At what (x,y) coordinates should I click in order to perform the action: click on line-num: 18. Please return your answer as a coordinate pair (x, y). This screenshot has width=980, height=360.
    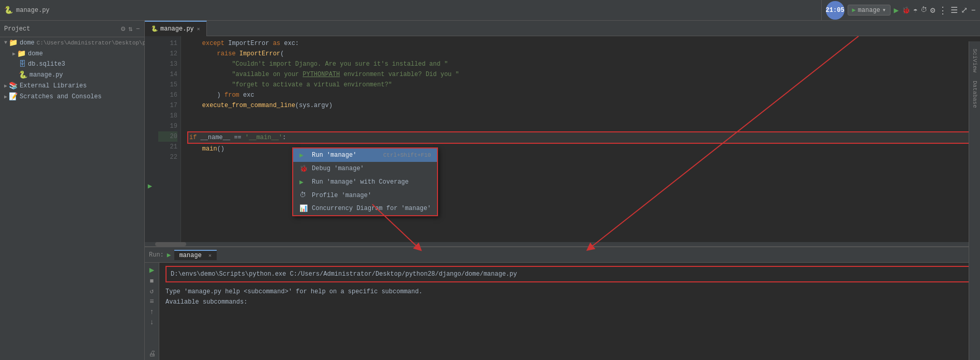
    Looking at the image, I should click on (168, 116).